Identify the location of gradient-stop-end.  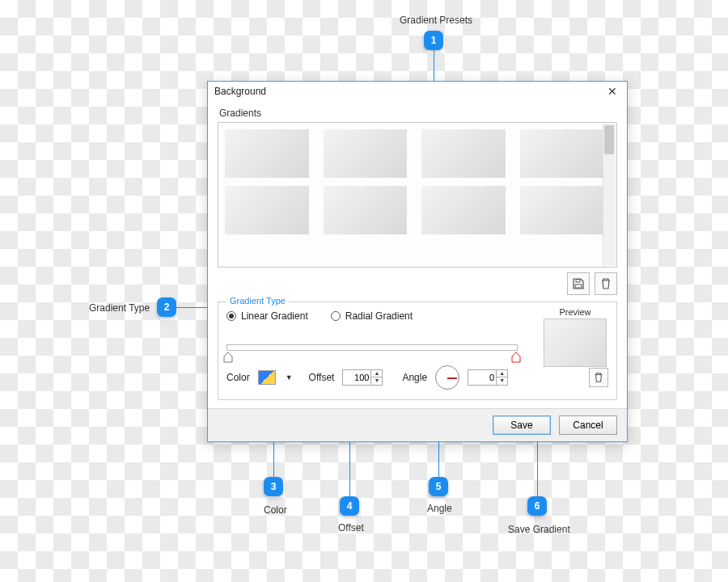
(516, 357).